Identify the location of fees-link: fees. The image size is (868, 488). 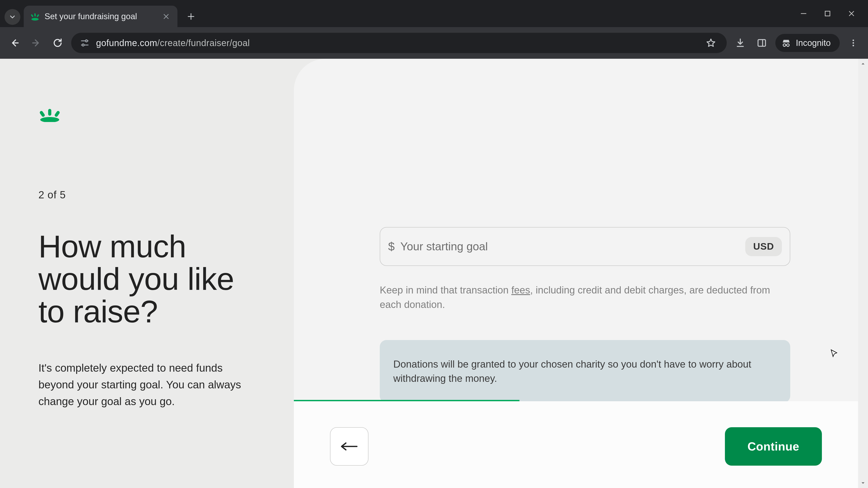
(521, 290).